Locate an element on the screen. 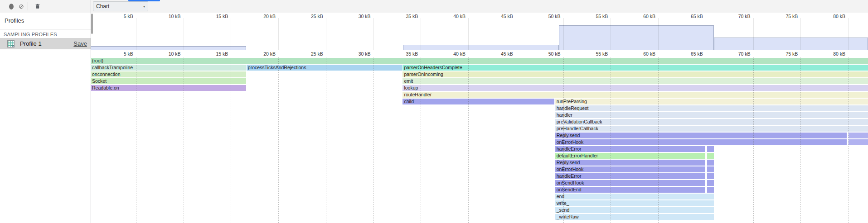 The width and height of the screenshot is (868, 223). record-button is located at coordinates (11, 6).